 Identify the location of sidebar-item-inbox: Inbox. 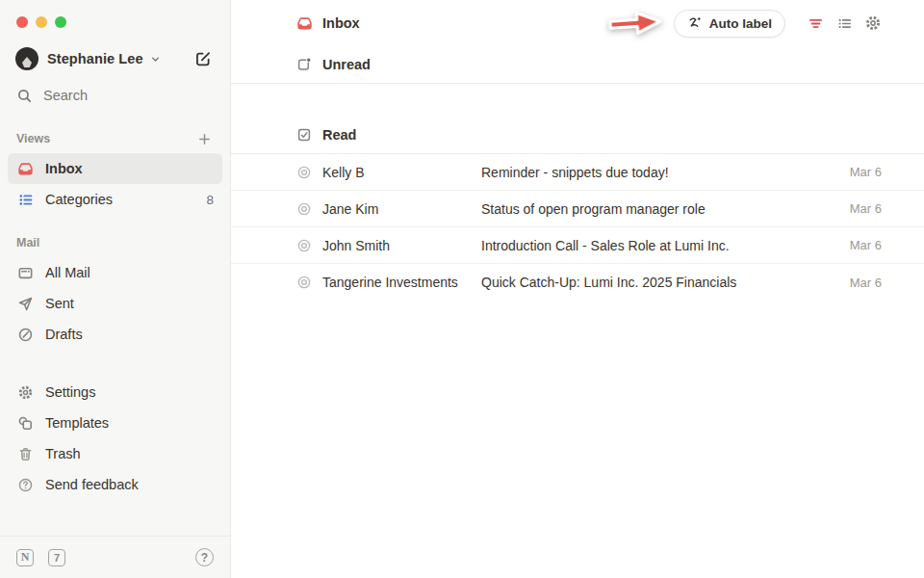
(116, 169).